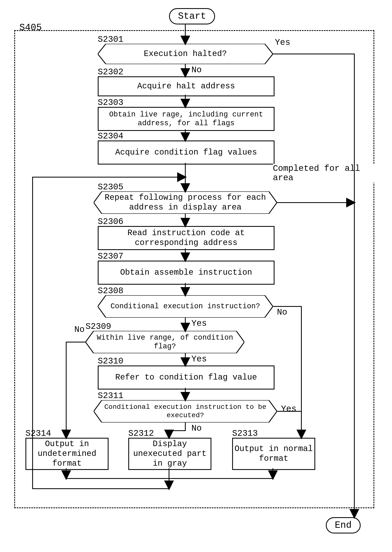 The width and height of the screenshot is (392, 552). I want to click on s2309-decision: Within live range, of condition flag?, so click(165, 342).